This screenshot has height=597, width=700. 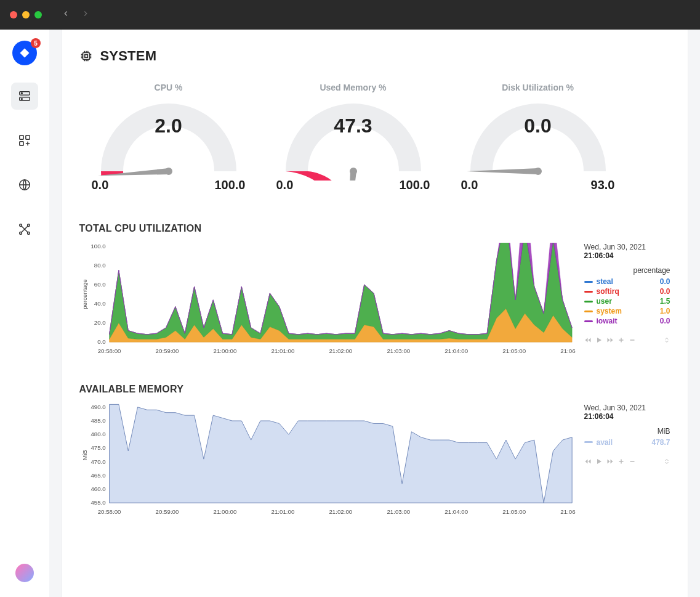 What do you see at coordinates (538, 126) in the screenshot?
I see `gauge-value: 0.0` at bounding box center [538, 126].